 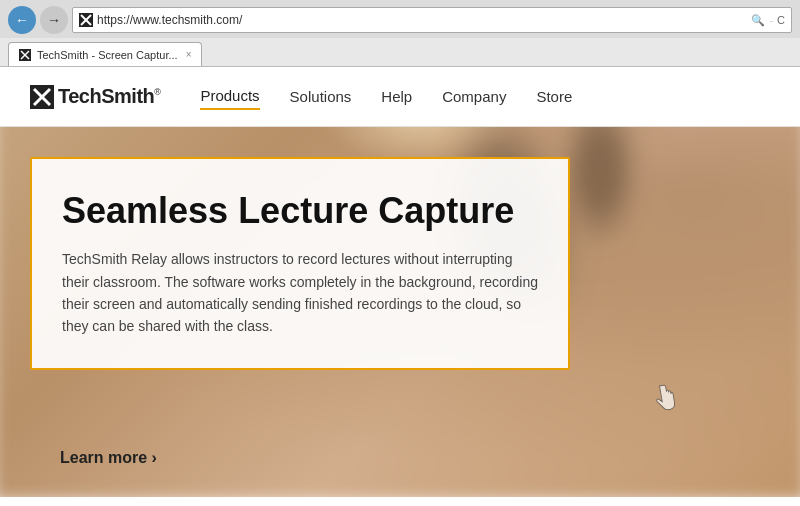 What do you see at coordinates (665, 397) in the screenshot?
I see `hand-cursor-icon` at bounding box center [665, 397].